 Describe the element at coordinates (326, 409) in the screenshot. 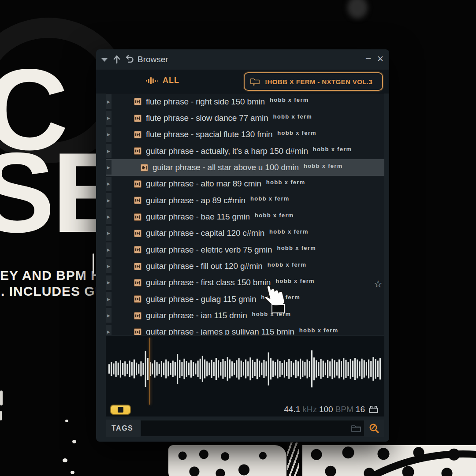

I see `tempo-value: 100` at that location.